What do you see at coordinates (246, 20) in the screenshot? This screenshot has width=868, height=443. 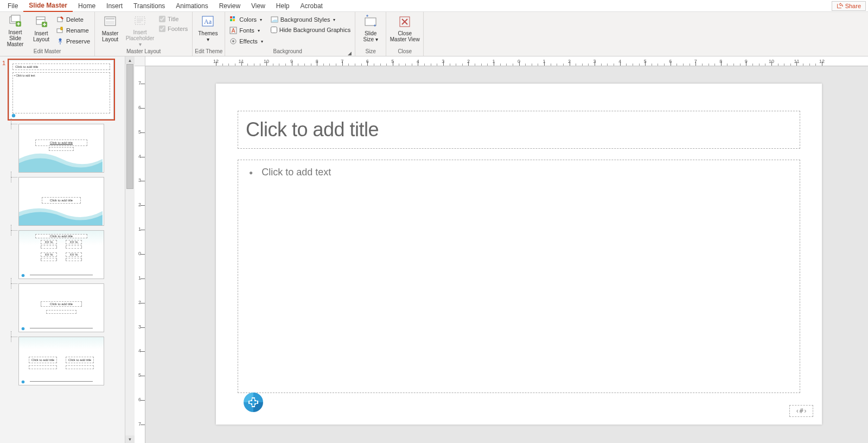 I see `colors-button: Colors▾` at bounding box center [246, 20].